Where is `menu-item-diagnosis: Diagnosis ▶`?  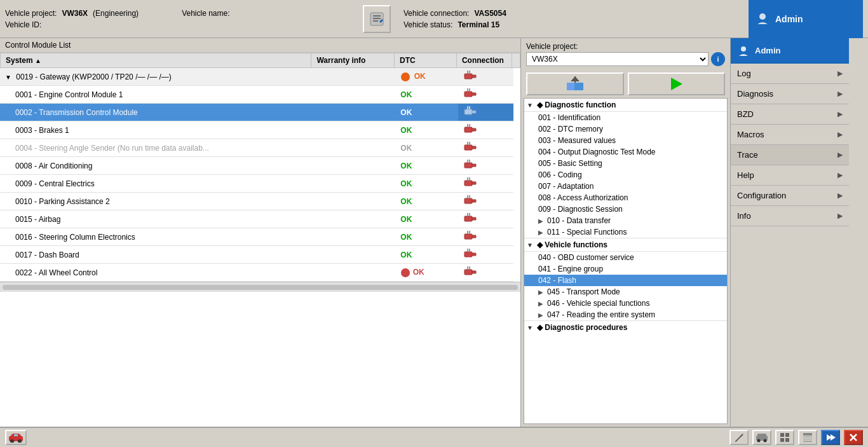 menu-item-diagnosis: Diagnosis ▶ is located at coordinates (790, 94).